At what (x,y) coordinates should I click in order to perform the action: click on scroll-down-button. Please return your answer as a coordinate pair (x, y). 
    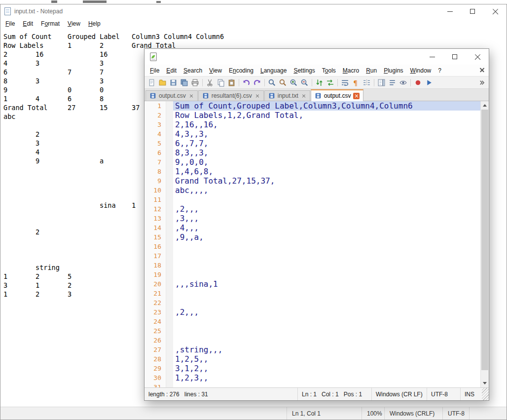
    Looking at the image, I should click on (485, 383).